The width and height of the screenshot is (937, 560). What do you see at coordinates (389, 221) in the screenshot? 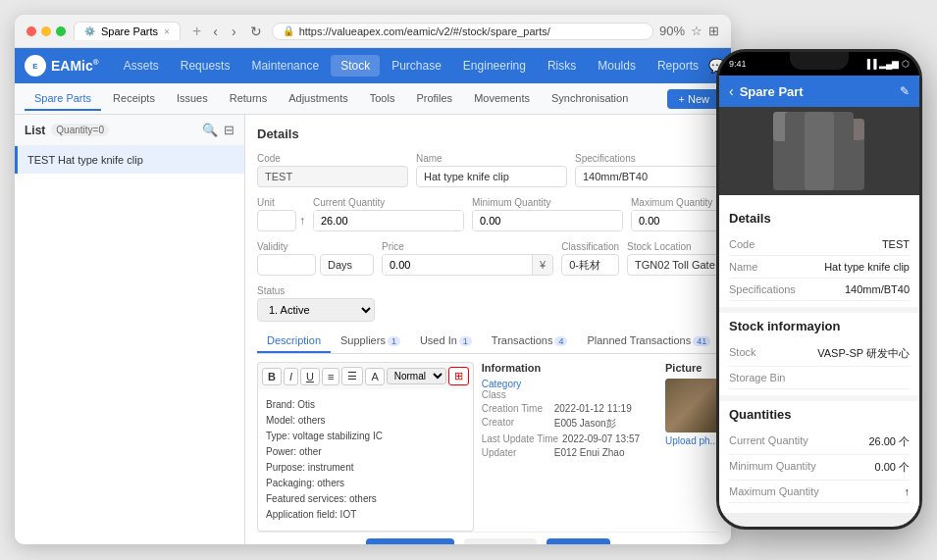
I see `current-quantity-input` at bounding box center [389, 221].